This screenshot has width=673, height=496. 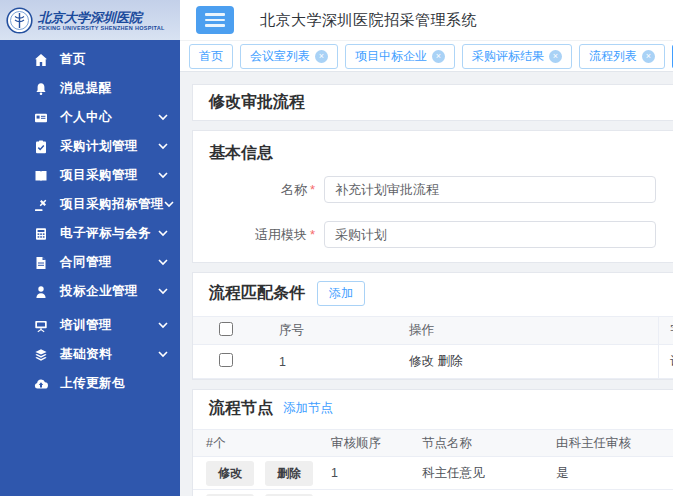 I want to click on calculator-icon, so click(x=41, y=234).